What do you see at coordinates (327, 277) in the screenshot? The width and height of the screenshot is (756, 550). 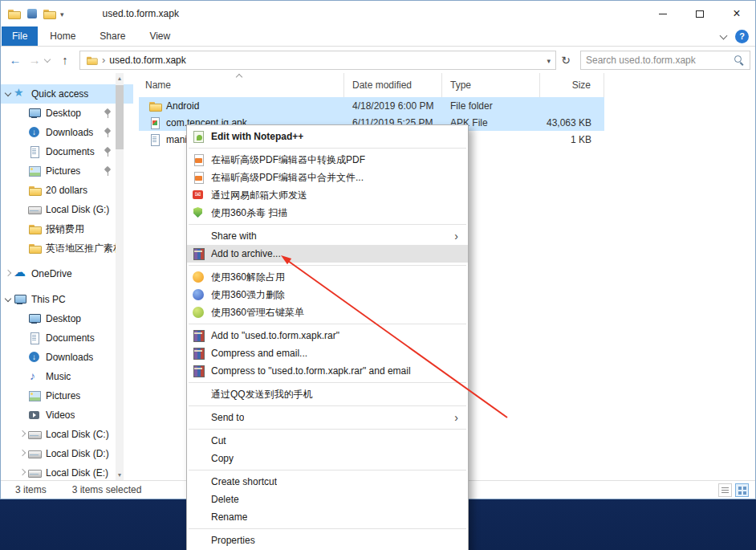 I see `menu-item-360-unlock: 使用360解除占用` at bounding box center [327, 277].